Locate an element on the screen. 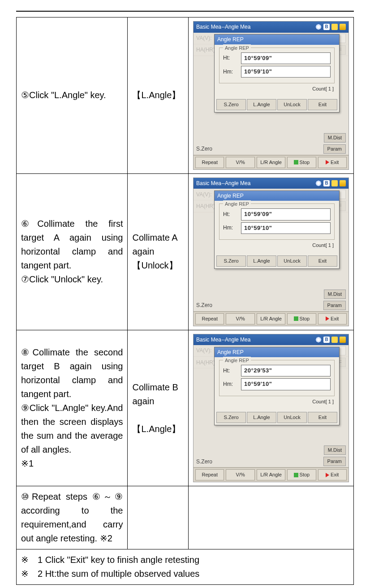  angle-rep-dialog: Angle REP Angle REP Ht: 20°29'53" Hm: 10… is located at coordinates (277, 386).